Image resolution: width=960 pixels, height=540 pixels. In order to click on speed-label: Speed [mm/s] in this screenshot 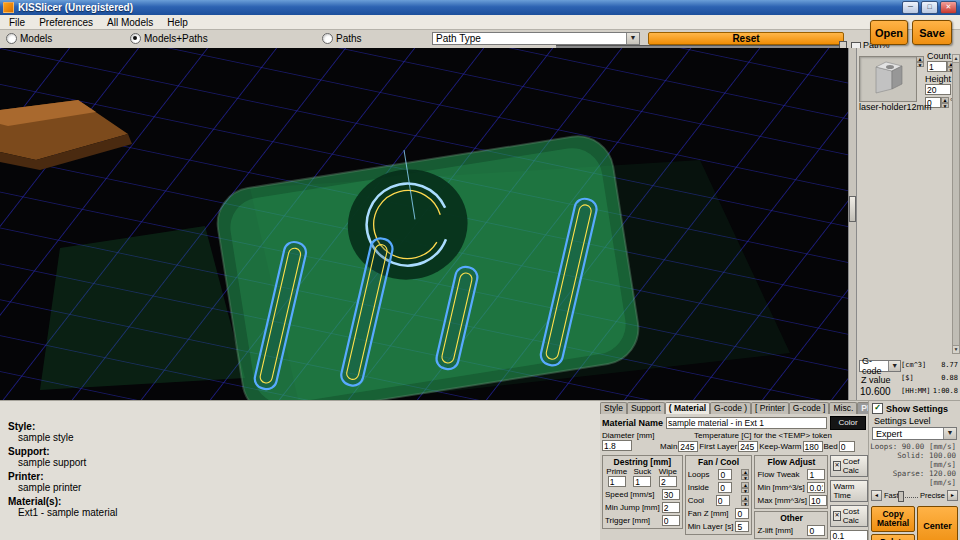, I will do `click(630, 494)`.